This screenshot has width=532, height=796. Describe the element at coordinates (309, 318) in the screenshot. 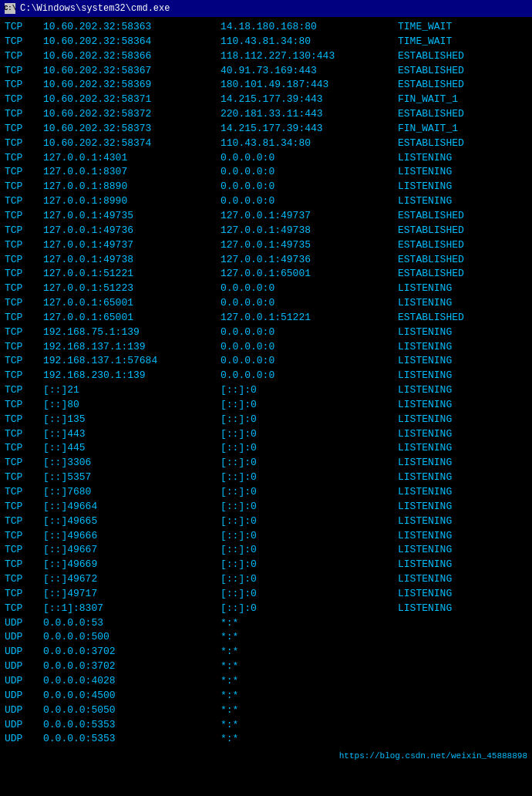

I see `col-foreign: 127.0.0.1:51221` at that location.